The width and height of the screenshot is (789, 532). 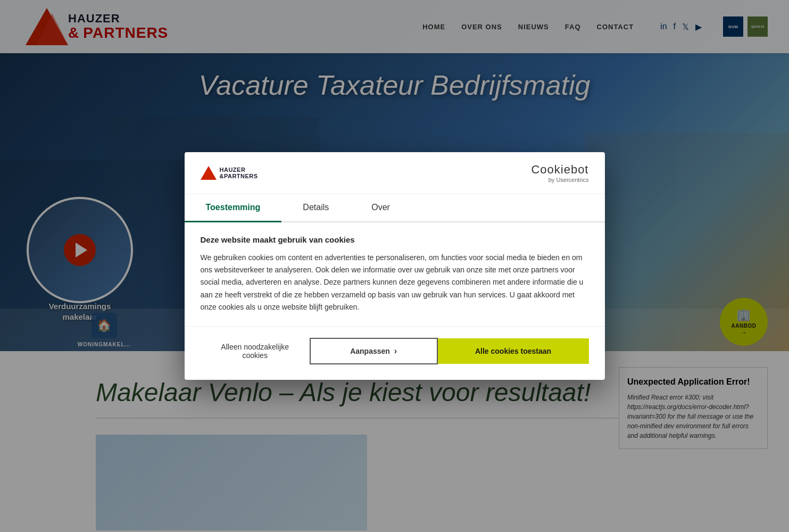 I want to click on modal-logo: HAUZER &PARTNERS, so click(x=229, y=173).